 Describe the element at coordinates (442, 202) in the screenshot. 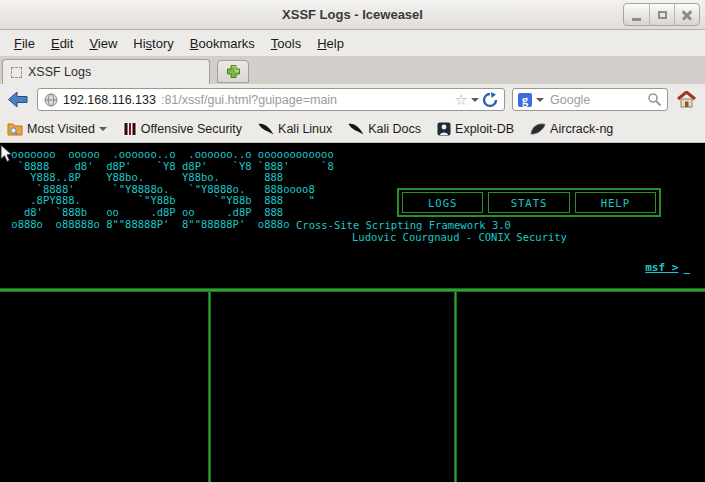

I see `logs-button: LOGS` at that location.